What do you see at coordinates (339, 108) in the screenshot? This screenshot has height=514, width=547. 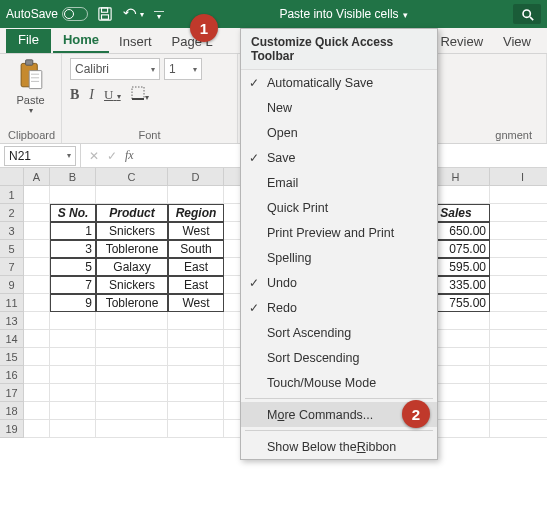 I see `qat-item-new: New` at bounding box center [339, 108].